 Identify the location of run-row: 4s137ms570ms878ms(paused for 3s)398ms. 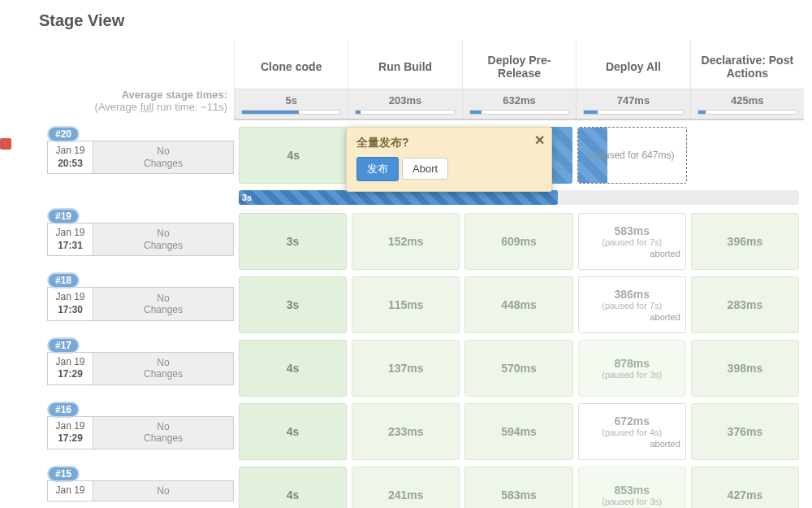
(519, 368).